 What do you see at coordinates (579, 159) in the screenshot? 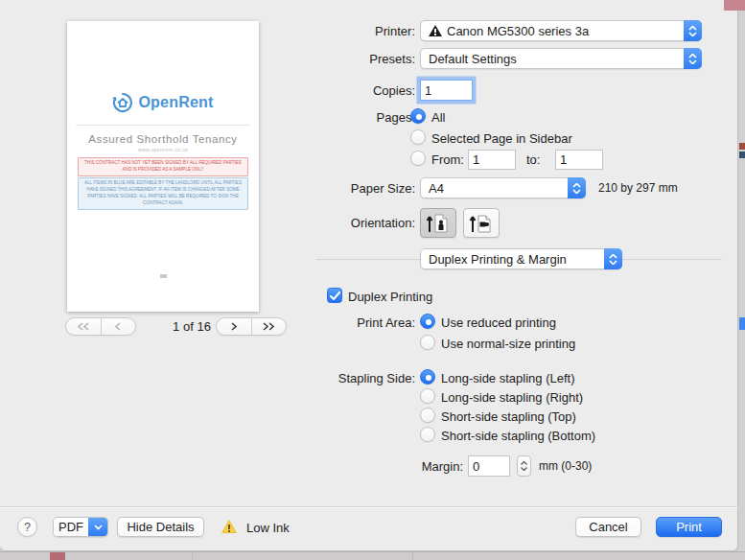
I see `page-to-input` at bounding box center [579, 159].